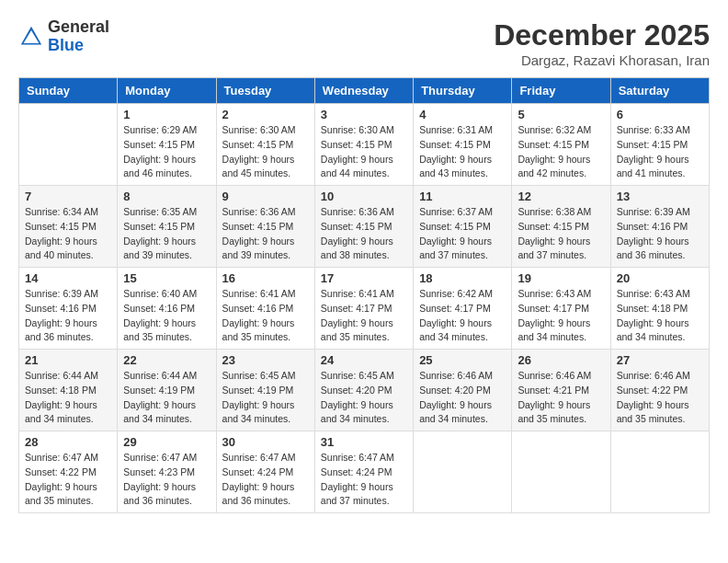  I want to click on calendar-week-row: 14Sunrise: 6:39 AM Sunset: 4:16 PM Dayli…, so click(364, 309).